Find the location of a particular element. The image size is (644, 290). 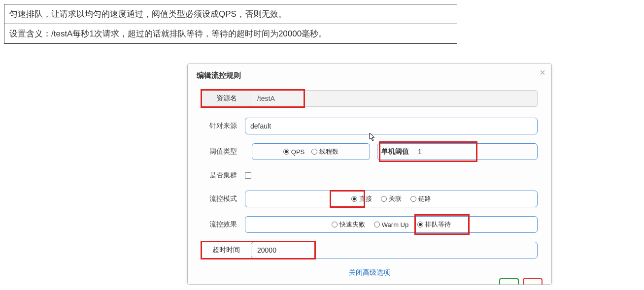

mode-direct-label: 直接 is located at coordinates (366, 199).